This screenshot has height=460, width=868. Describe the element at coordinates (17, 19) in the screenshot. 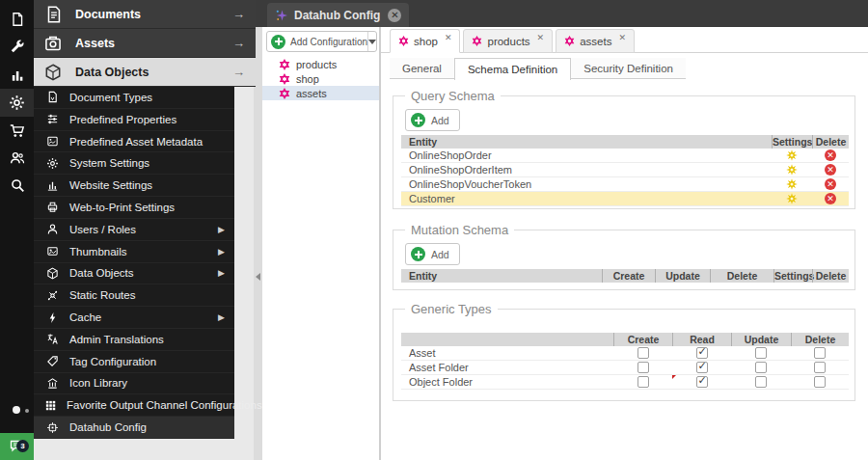

I see `documents-icon` at that location.